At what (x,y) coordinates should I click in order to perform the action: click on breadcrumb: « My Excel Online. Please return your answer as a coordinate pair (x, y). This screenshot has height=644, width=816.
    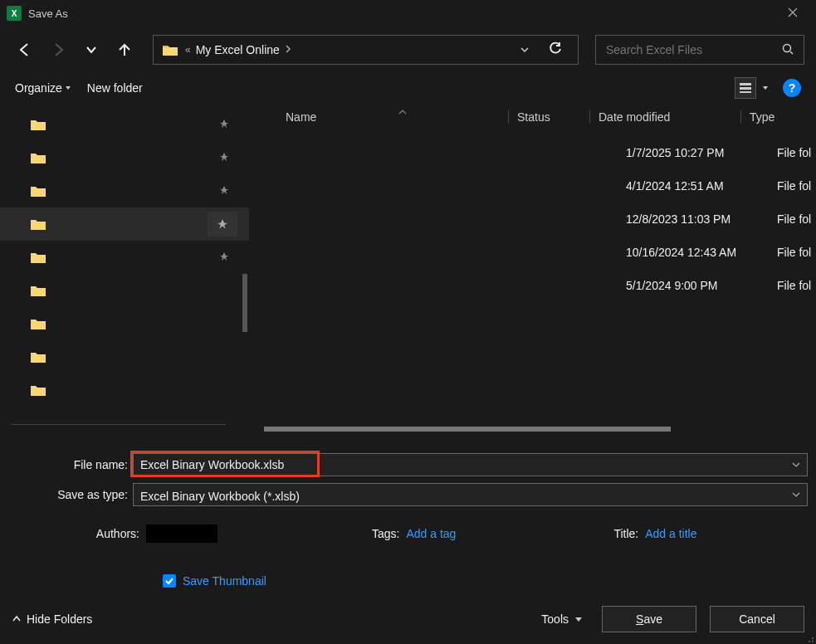
    Looking at the image, I should click on (347, 50).